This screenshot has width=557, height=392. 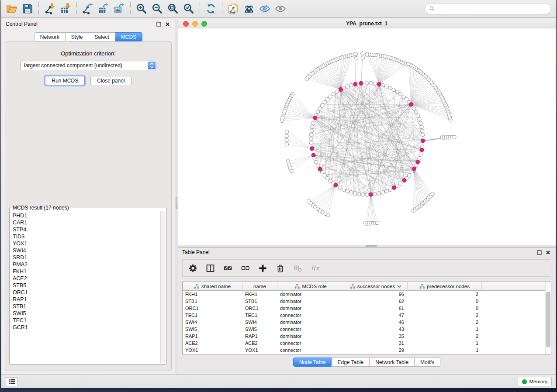 I want to click on table-row: YOX1YOX1connector291, so click(x=367, y=350).